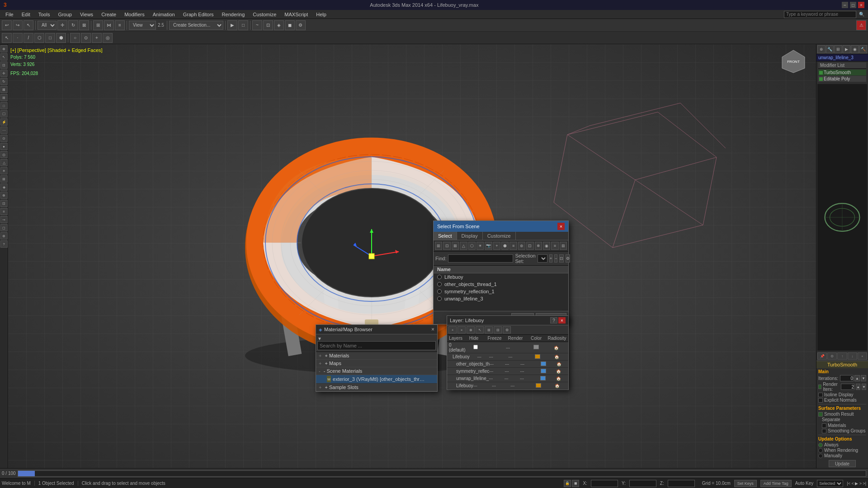 The width and height of the screenshot is (868, 488). I want to click on close-btn: ×, so click(861, 5).